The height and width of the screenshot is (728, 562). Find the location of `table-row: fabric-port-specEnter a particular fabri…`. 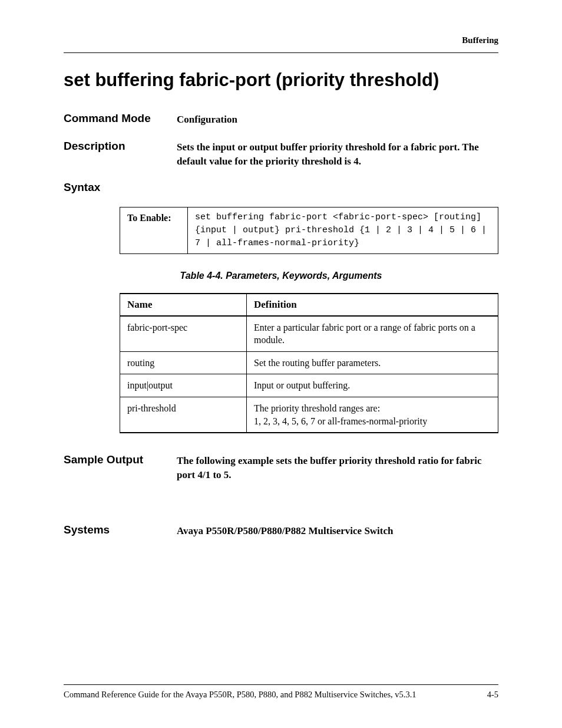

table-row: fabric-port-specEnter a particular fabri… is located at coordinates (309, 334).